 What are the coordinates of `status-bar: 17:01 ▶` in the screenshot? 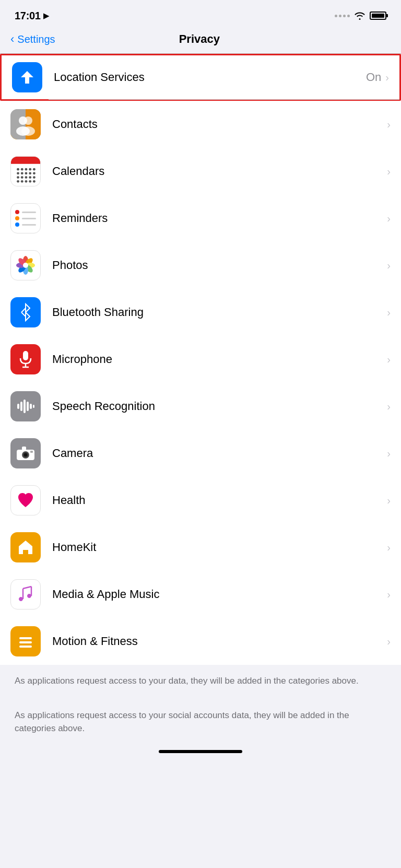 It's located at (200, 14).